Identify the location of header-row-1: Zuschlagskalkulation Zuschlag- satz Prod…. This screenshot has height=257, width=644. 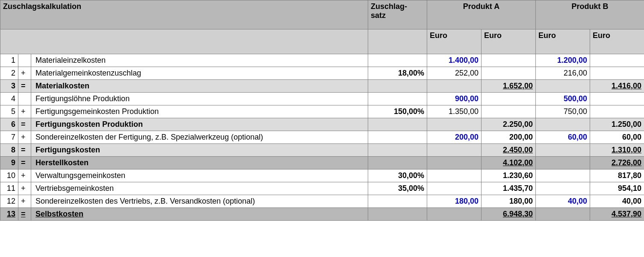
(322, 15).